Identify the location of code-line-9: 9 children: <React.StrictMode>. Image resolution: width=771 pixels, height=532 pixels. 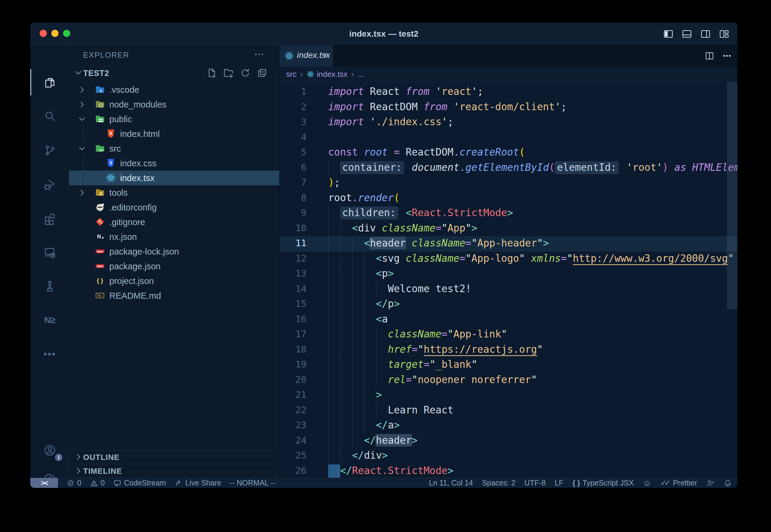
(509, 214).